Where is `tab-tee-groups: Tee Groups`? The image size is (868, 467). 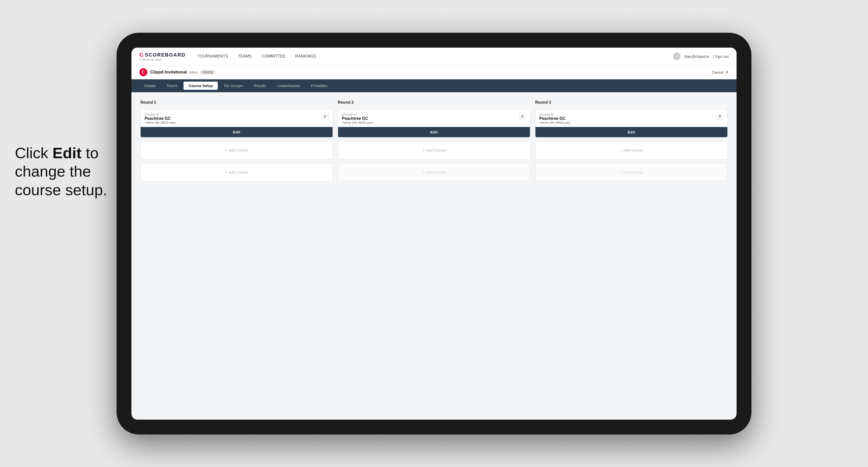
tab-tee-groups: Tee Groups is located at coordinates (233, 86).